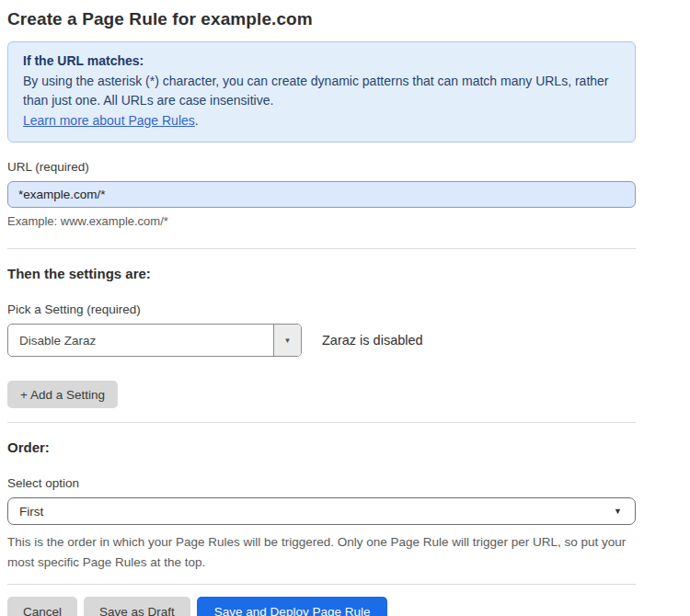 This screenshot has width=690, height=616. Describe the element at coordinates (287, 340) in the screenshot. I see `setting-select-arrow-button: ▼` at that location.